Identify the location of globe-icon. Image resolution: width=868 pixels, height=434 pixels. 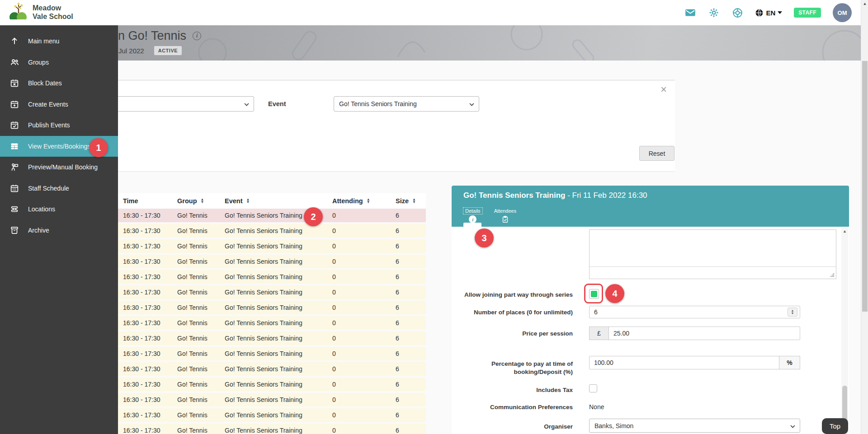
(760, 13).